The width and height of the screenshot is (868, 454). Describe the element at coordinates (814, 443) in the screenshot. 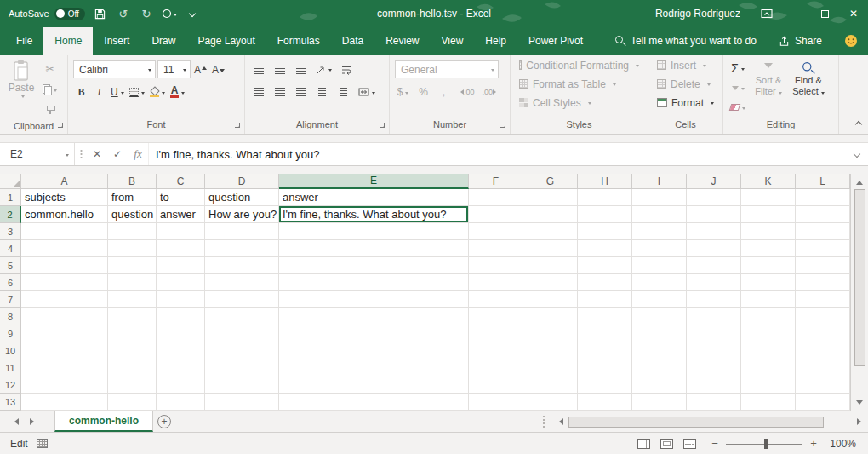

I see `zoom-in-button: +` at that location.